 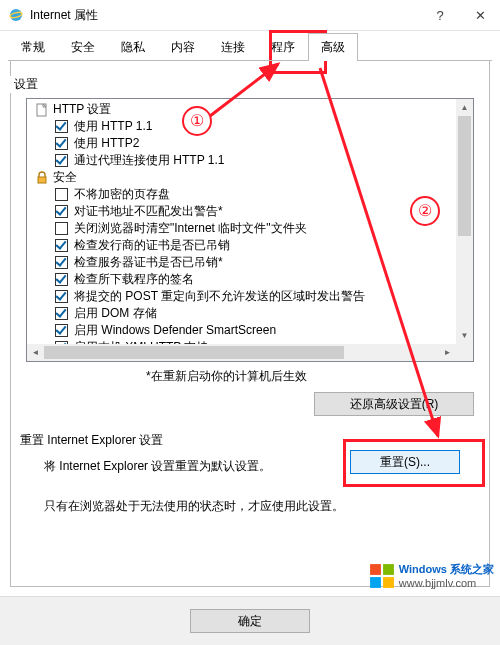 What do you see at coordinates (158, 466) in the screenshot?
I see `reset-description: 将 Internet Explorer 设置重置为默认设置。` at bounding box center [158, 466].